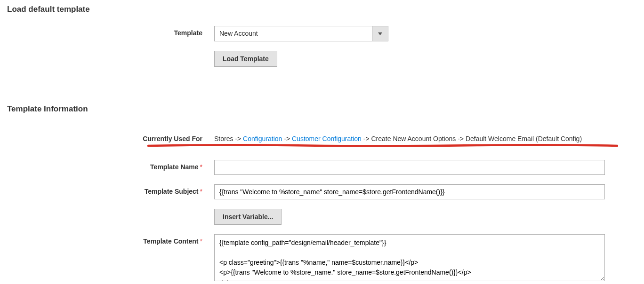 The height and width of the screenshot is (284, 644). What do you see at coordinates (246, 59) in the screenshot?
I see `load-template-button: Load Template` at bounding box center [246, 59].